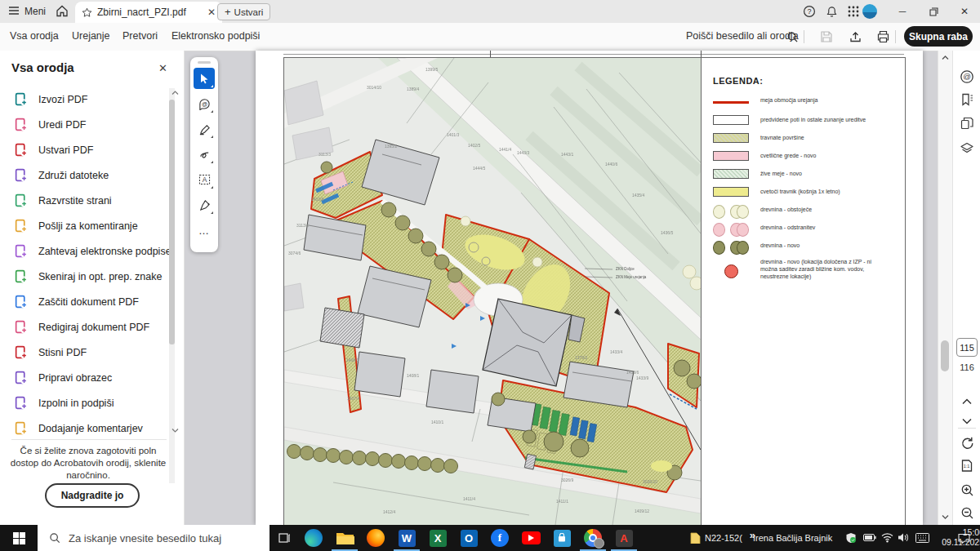 The height and width of the screenshot is (551, 980). What do you see at coordinates (84, 302) in the screenshot?
I see `sidebar-item-protect-pdf: Zaščiti dokument PDF` at bounding box center [84, 302].